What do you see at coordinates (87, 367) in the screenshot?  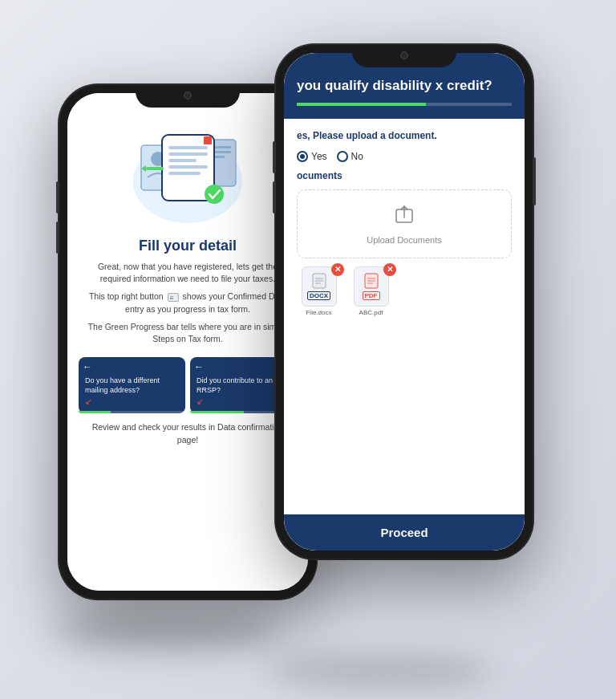 I see `back-arrow-1: ←` at bounding box center [87, 367].